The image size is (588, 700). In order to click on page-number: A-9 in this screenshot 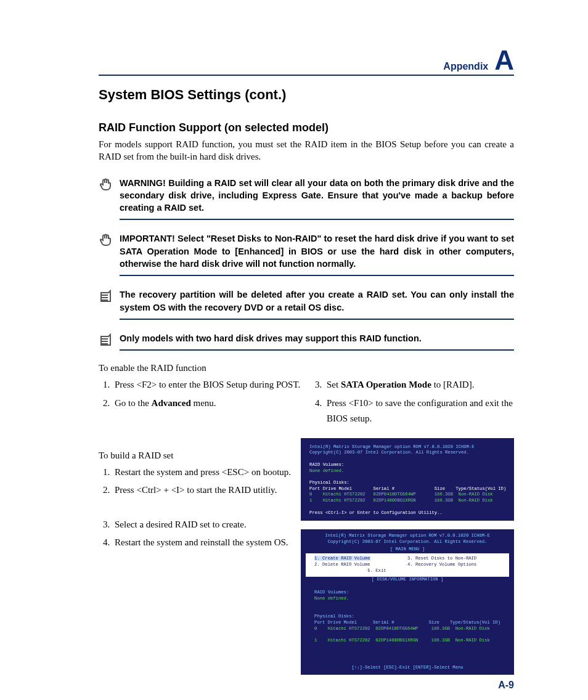, I will do `click(306, 685)`.